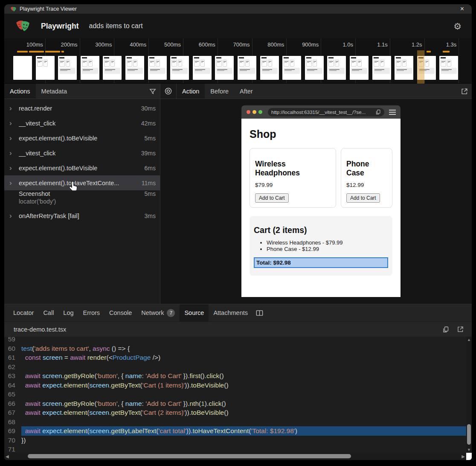 The image size is (476, 466). Describe the element at coordinates (150, 138) in the screenshot. I see `action-duration: 5ms` at that location.